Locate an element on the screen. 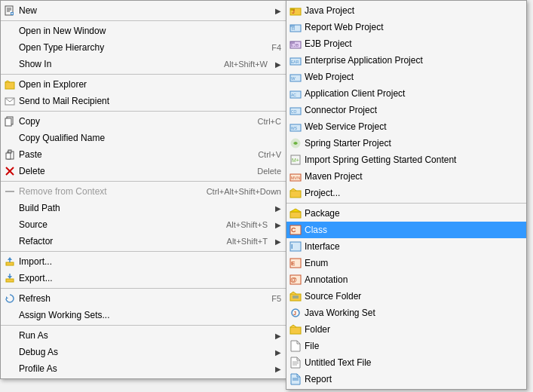 This screenshot has width=533, height=392. untitled-text-icon is located at coordinates (296, 363).